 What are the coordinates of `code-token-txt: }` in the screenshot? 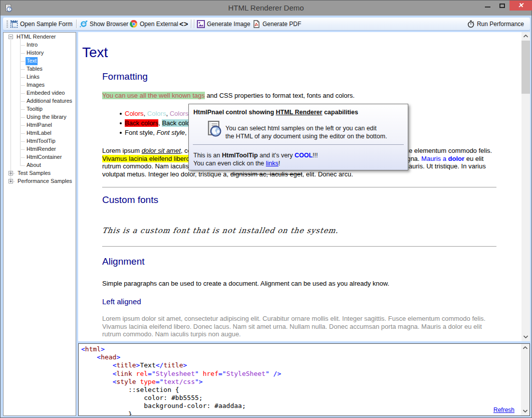 It's located at (107, 413).